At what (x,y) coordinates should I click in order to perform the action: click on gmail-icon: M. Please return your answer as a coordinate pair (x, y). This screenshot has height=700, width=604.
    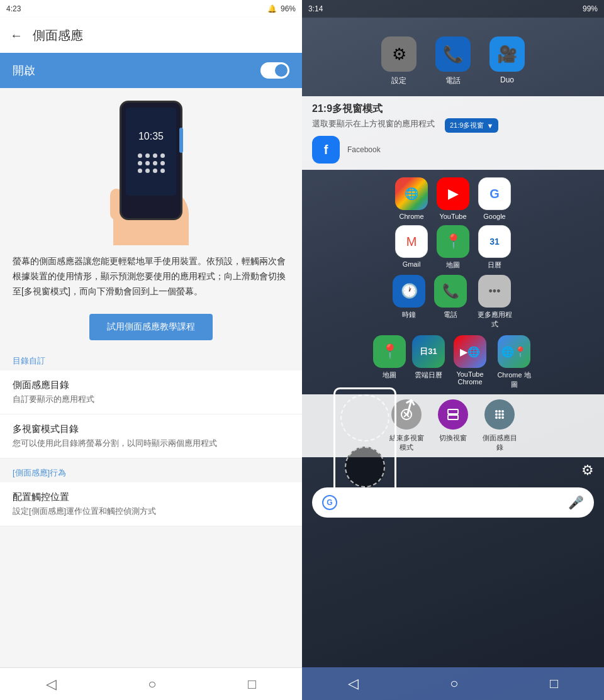
    Looking at the image, I should click on (411, 242).